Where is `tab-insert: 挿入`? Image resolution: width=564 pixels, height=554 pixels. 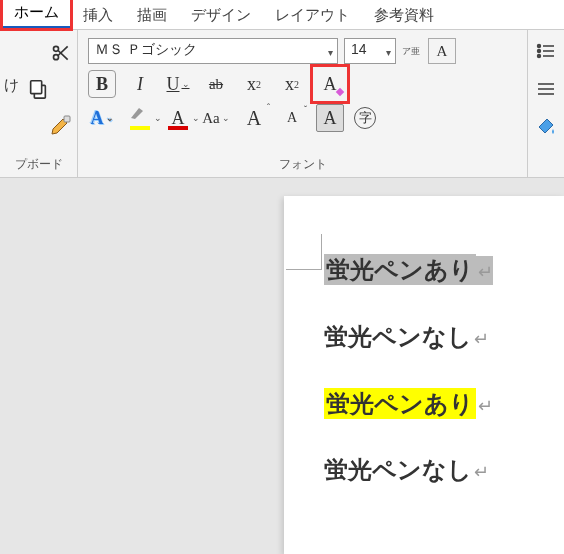
tab-insert: 挿入 is located at coordinates (98, 16).